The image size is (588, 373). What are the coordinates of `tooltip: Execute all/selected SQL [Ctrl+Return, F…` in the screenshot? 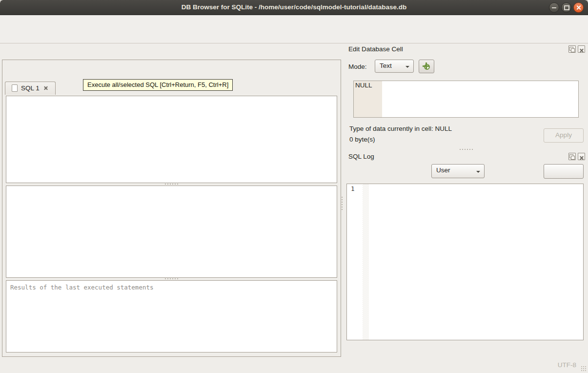 It's located at (158, 85).